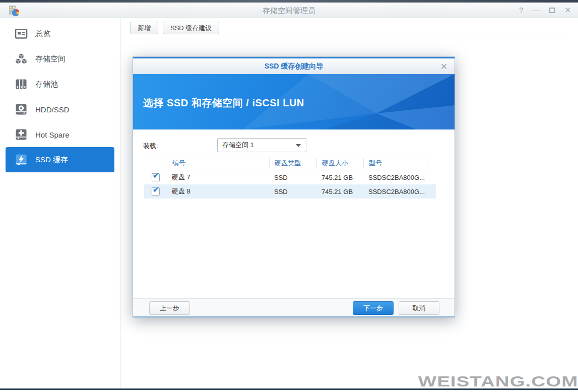 The image size is (578, 392). I want to click on cancel-button: 取消, so click(419, 308).